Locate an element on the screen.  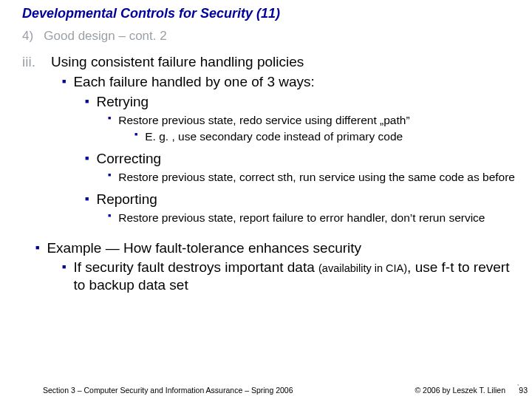
page-number: 93 is located at coordinates (523, 390).